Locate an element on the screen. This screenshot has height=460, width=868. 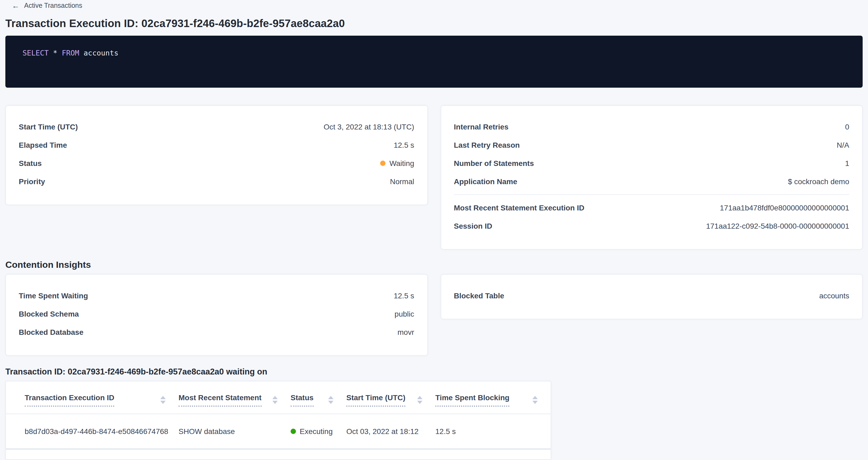
summary-label: Number of Statements is located at coordinates (494, 163).